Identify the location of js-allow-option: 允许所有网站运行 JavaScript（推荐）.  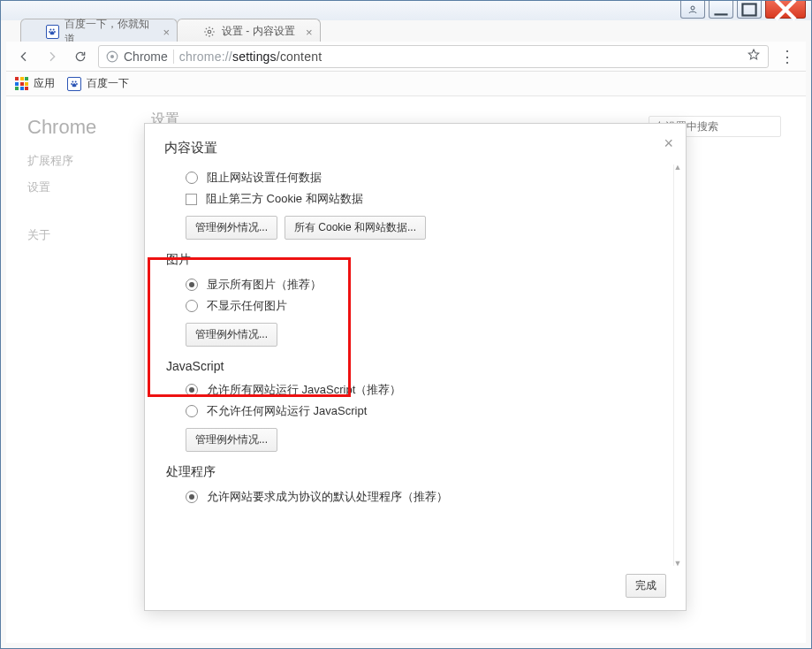
(421, 390).